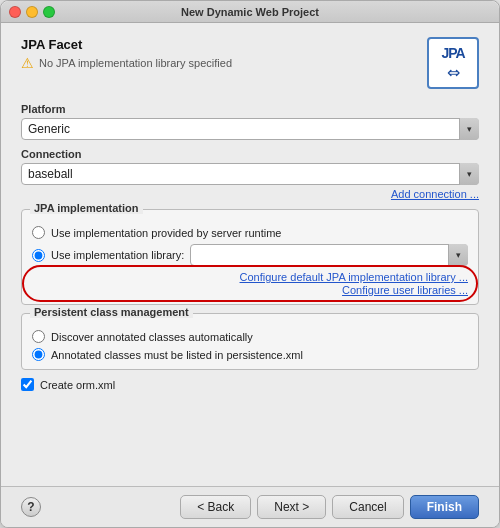 This screenshot has height=528, width=500. Describe the element at coordinates (118, 255) in the screenshot. I see `impl-library-label: Use implementation library:` at that location.